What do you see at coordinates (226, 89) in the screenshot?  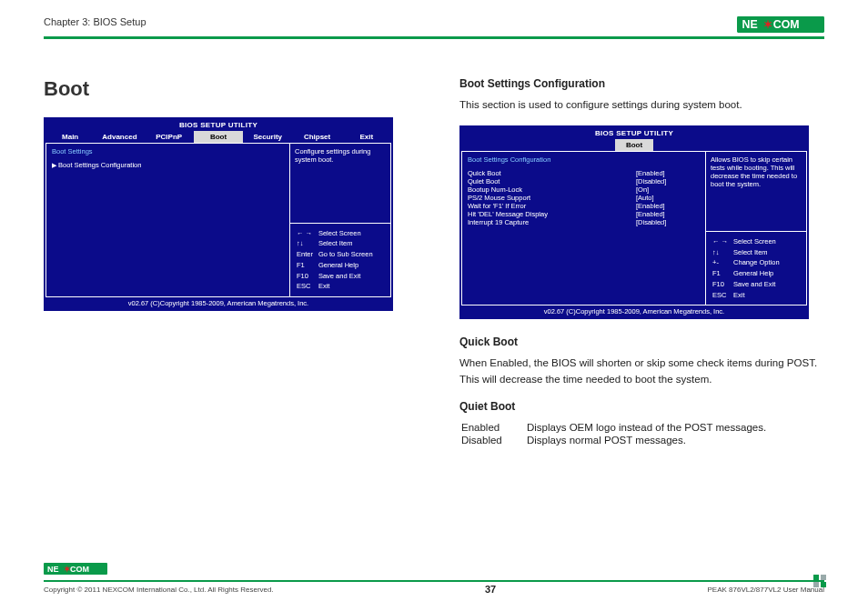 I see `page-title: Boot` at bounding box center [226, 89].